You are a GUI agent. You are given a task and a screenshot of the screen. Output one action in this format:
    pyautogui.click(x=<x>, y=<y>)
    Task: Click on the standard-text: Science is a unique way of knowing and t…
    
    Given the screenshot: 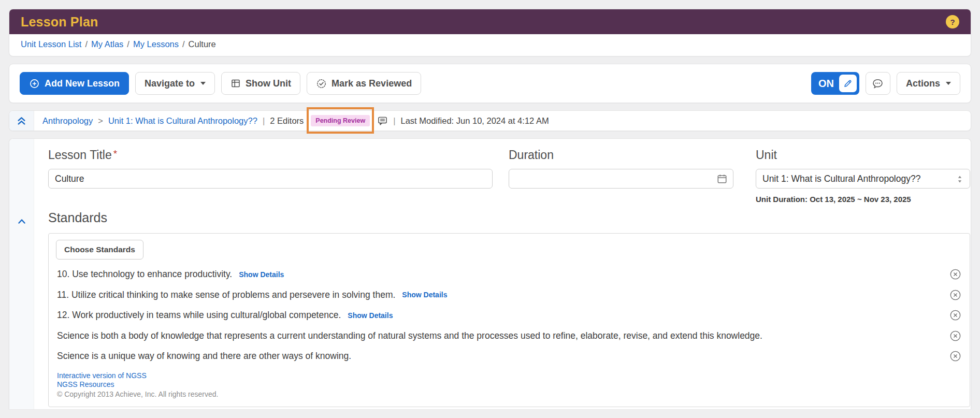 What is the action you would take?
    pyautogui.click(x=204, y=356)
    